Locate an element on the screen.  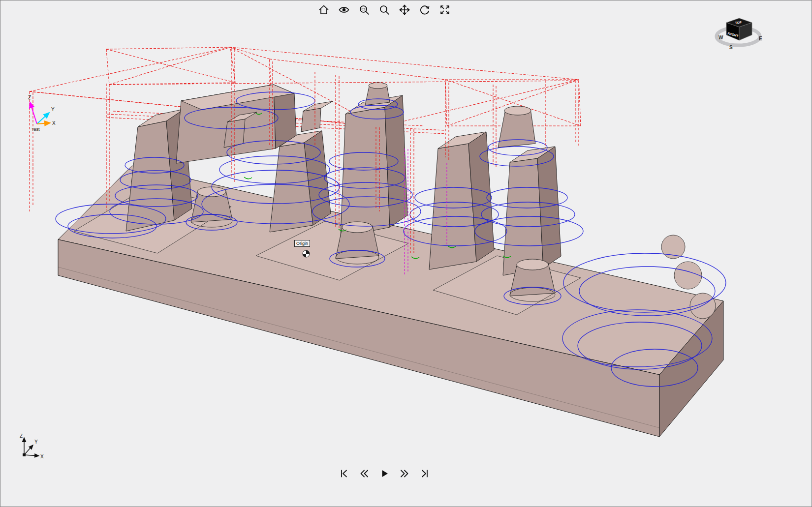
go-to-end-button is located at coordinates (425, 474).